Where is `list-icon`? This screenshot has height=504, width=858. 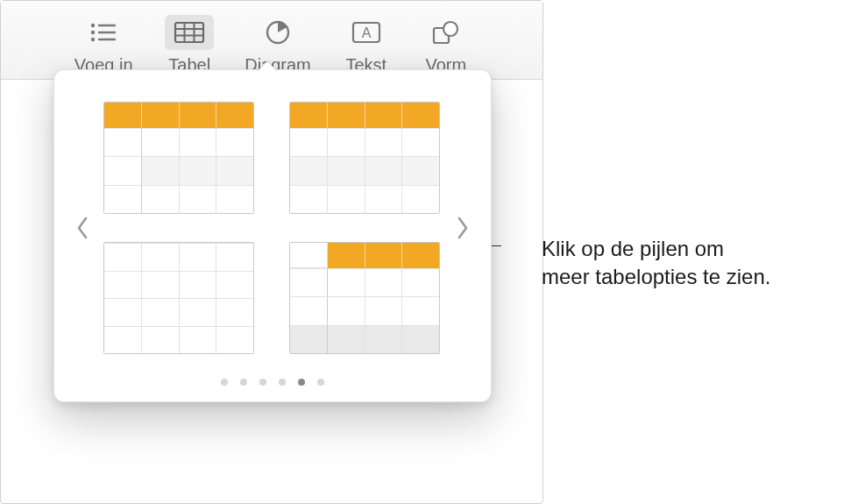
list-icon is located at coordinates (103, 32).